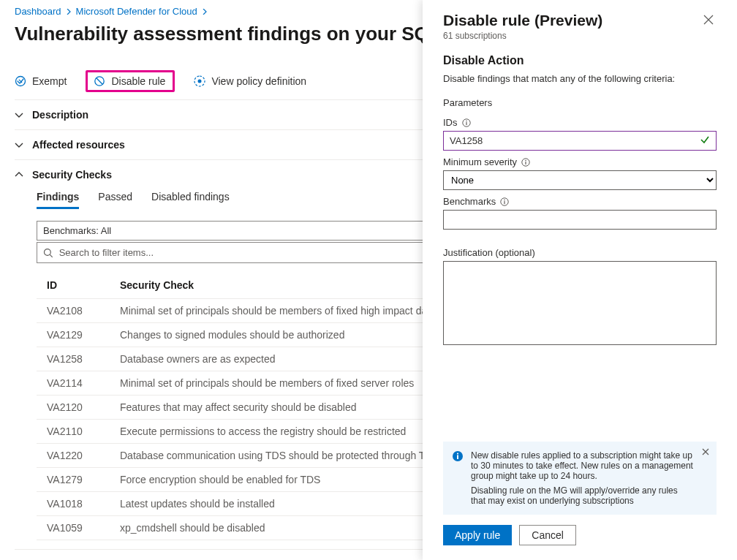  What do you see at coordinates (705, 140) in the screenshot?
I see `check-icon` at bounding box center [705, 140].